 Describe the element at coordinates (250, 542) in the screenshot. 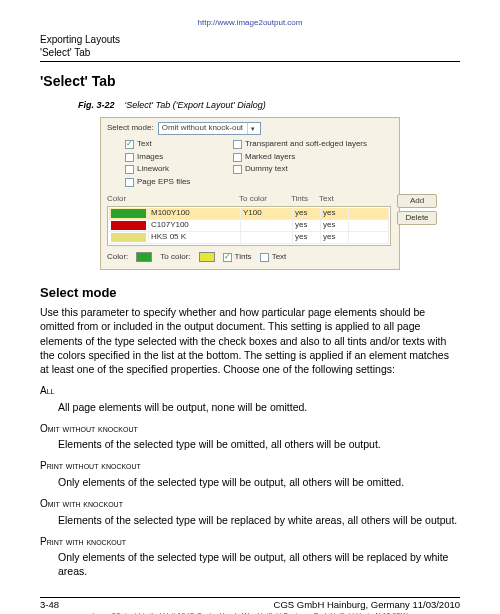

I see `option-title: Print with knockout` at that location.